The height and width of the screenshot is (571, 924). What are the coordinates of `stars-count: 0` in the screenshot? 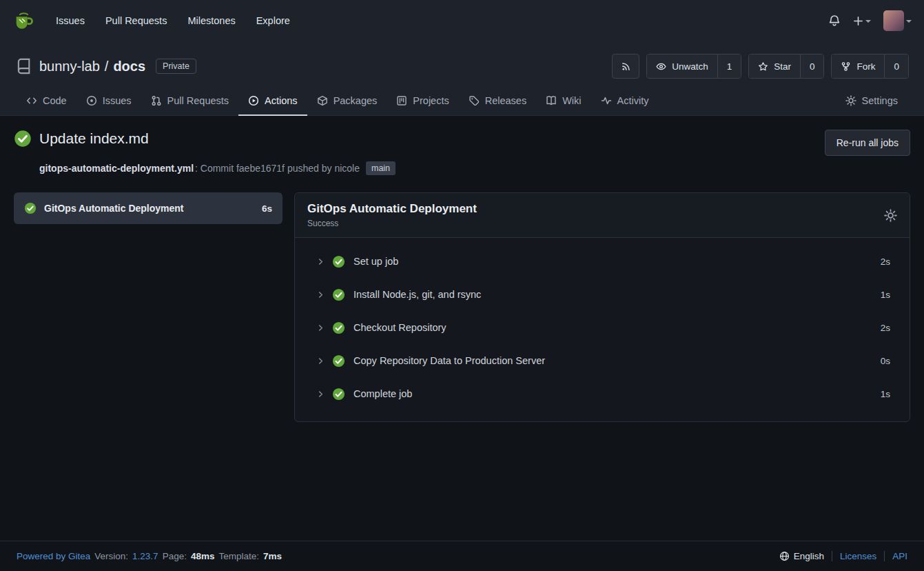 It's located at (812, 66).